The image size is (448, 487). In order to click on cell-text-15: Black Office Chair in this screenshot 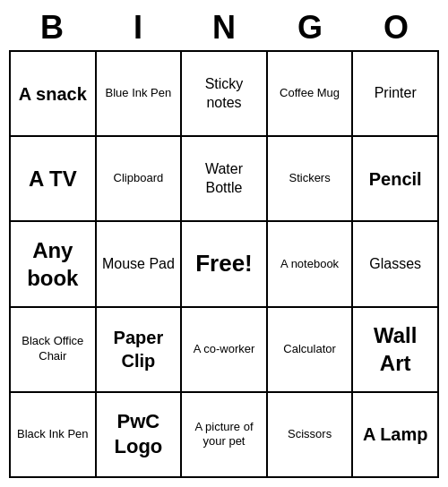, I will do `click(53, 349)`.